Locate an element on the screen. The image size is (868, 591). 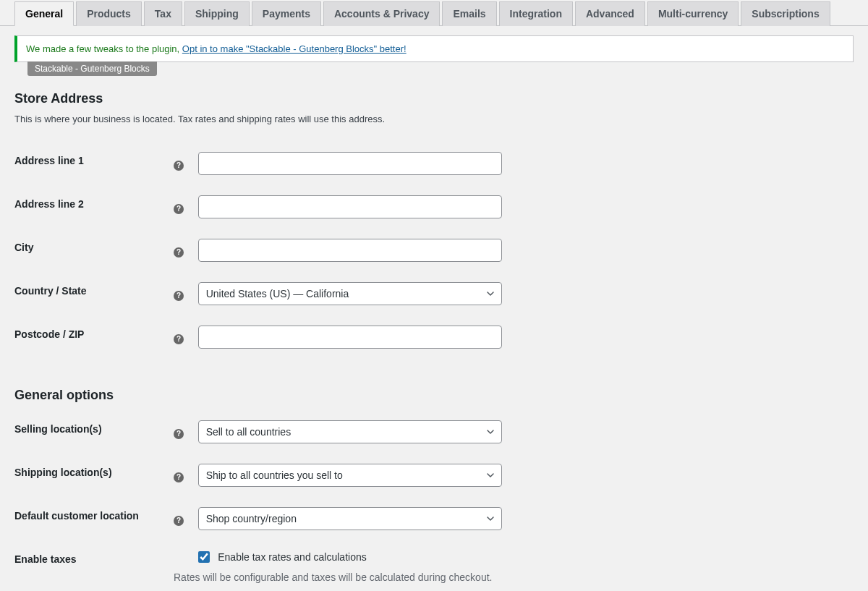
postcode-input is located at coordinates (350, 337).